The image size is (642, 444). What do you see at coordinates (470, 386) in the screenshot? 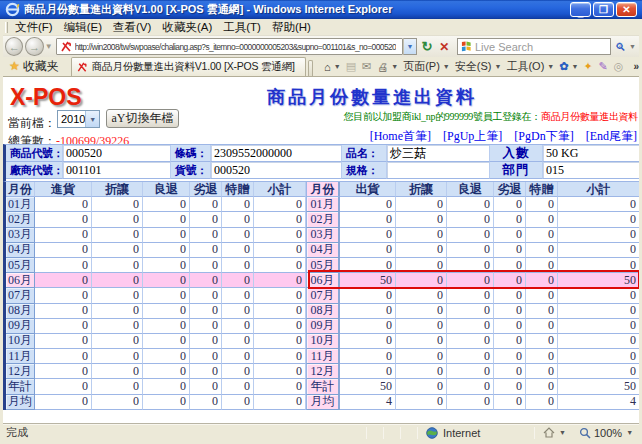
I see `right-value-r12c2: 0` at bounding box center [470, 386].